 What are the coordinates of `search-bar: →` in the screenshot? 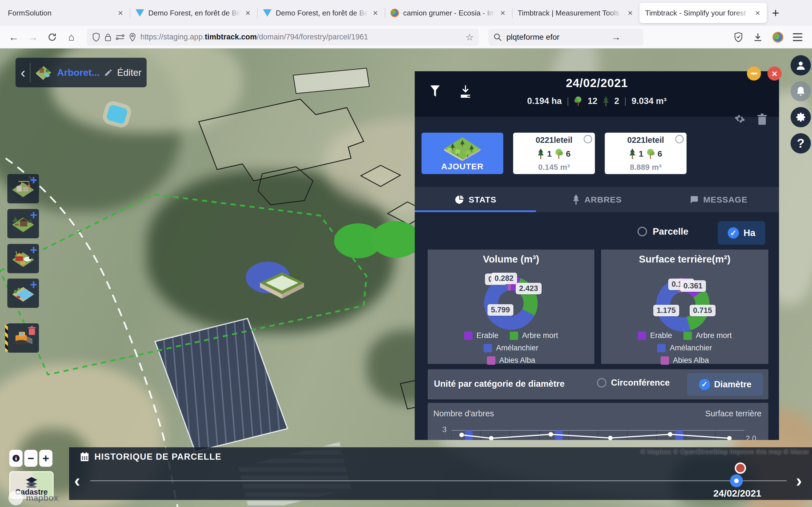 It's located at (566, 37).